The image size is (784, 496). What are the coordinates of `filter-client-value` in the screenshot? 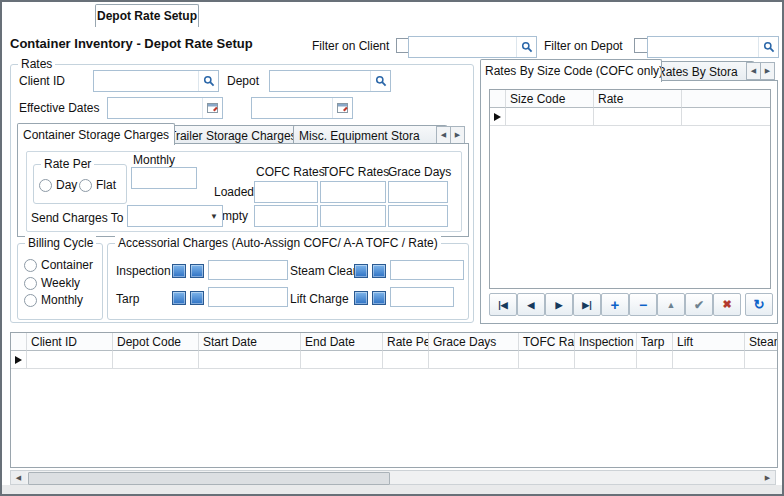 It's located at (462, 47).